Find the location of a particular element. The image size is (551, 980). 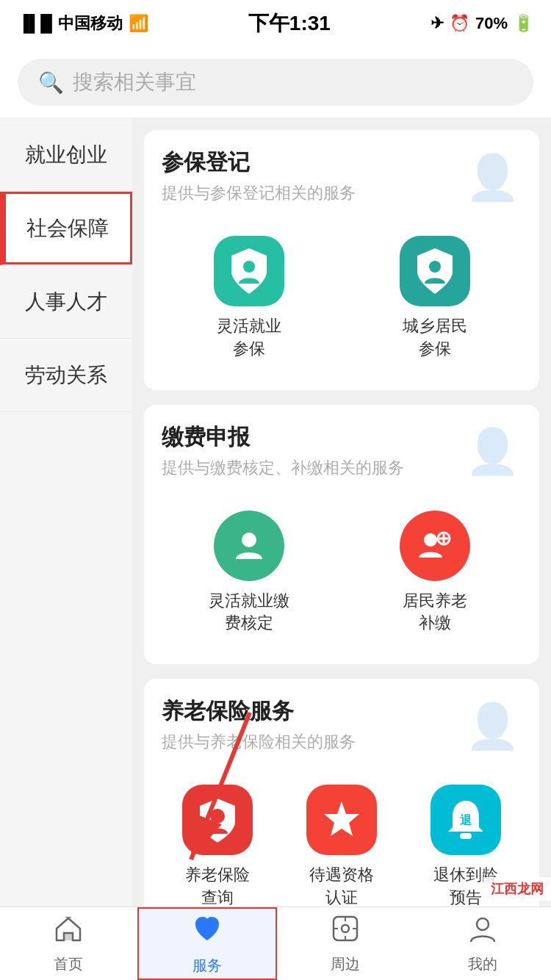

section-registration-header: 参保登记 提供与参保登记相关的服务 👤 is located at coordinates (342, 171).